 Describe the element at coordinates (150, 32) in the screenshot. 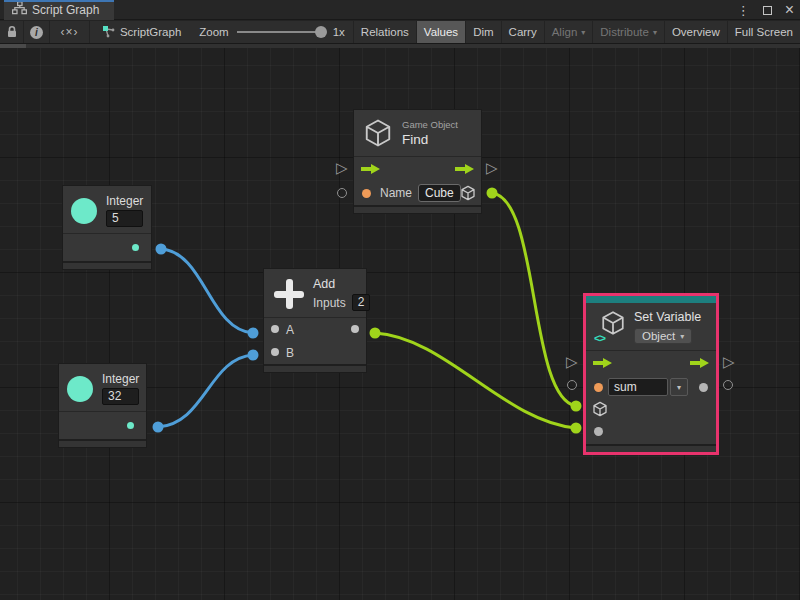

I see `breadcrumb-label: ScriptGraph` at that location.